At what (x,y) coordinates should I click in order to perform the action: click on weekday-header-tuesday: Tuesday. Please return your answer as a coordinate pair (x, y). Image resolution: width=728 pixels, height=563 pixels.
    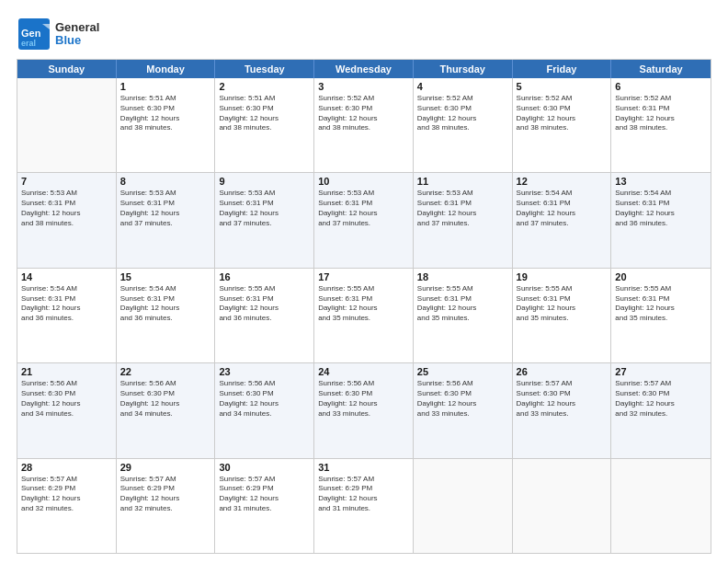
    Looking at the image, I should click on (265, 69).